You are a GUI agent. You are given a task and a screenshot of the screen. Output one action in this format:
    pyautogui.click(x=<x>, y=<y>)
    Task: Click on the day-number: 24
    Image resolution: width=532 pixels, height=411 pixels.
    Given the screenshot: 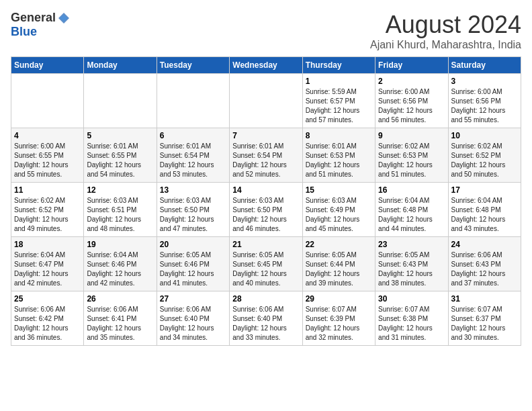 What is the action you would take?
    pyautogui.click(x=485, y=244)
    